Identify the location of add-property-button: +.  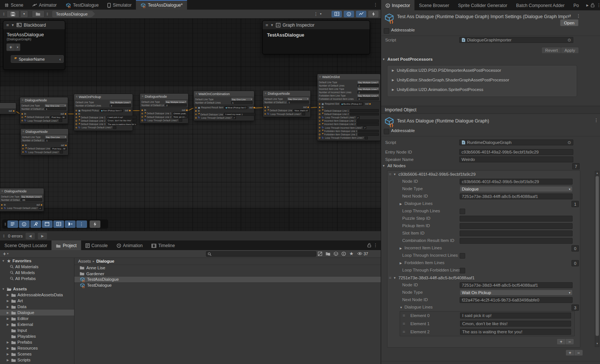
(11, 47).